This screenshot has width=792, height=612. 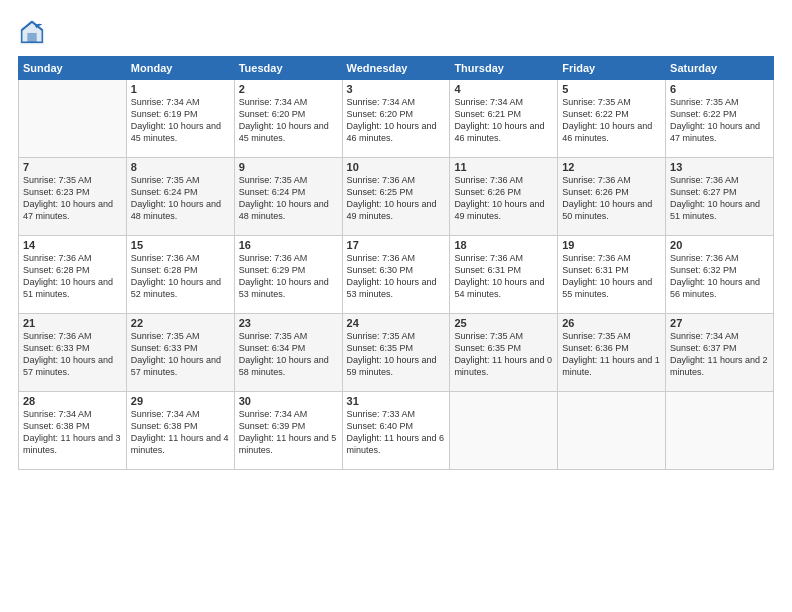 I want to click on calendar-cell: 23Sunrise: 7:35 AMSunset: 6:34 PMDayligh…, so click(x=288, y=353).